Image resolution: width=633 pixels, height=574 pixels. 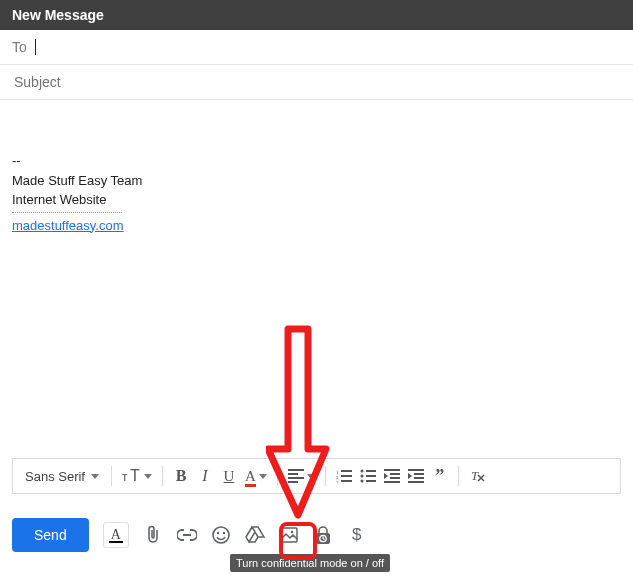 What do you see at coordinates (477, 476) in the screenshot?
I see `remove-formatting-button: T` at bounding box center [477, 476].